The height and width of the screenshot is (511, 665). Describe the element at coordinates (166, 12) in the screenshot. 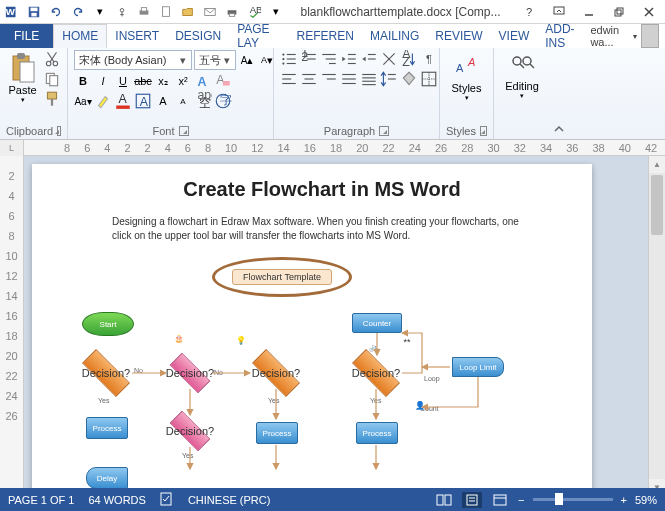

I see `new-doc-icon` at that location.